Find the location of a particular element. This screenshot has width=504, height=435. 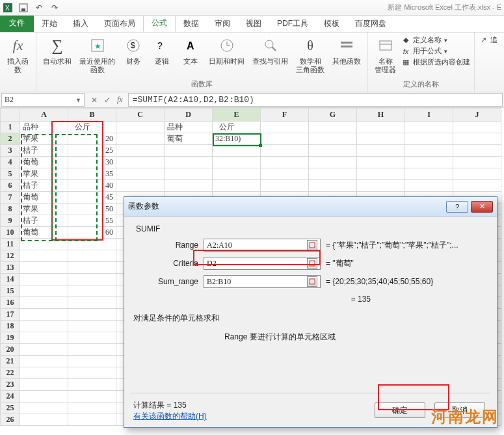

cell-E2: 32:B10) is located at coordinates (237, 139).